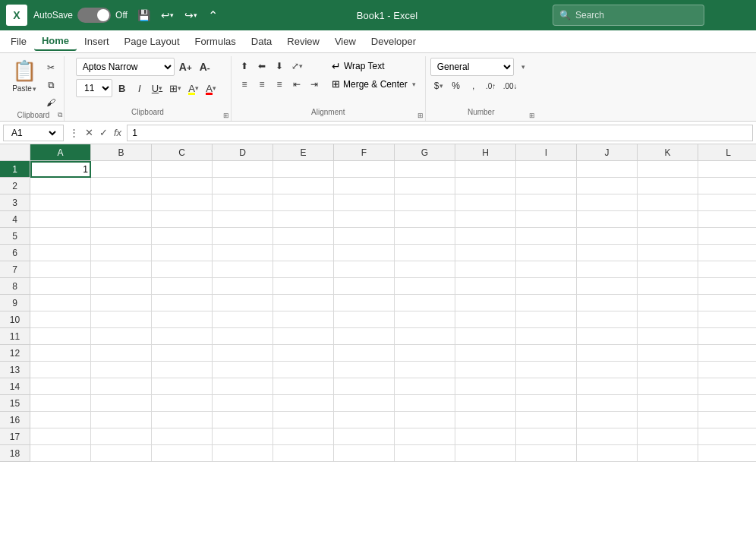 Image resolution: width=756 pixels, height=547 pixels. What do you see at coordinates (668, 370) in the screenshot?
I see `cell-K13` at bounding box center [668, 370].